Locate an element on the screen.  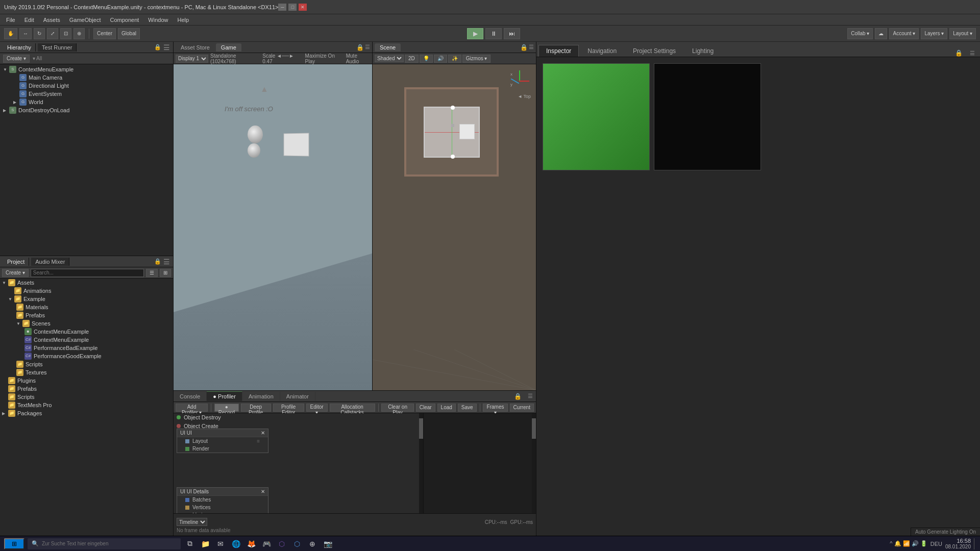
project-item-performance-bad: C# PerformanceBadExample is located at coordinates (87, 348).